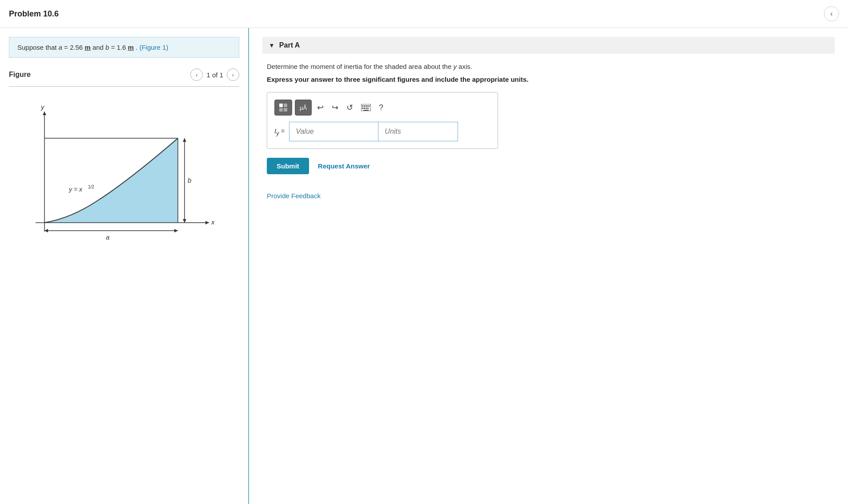 The height and width of the screenshot is (504, 848). What do you see at coordinates (91, 187) in the screenshot?
I see `curve-exponent: 1/2` at bounding box center [91, 187].